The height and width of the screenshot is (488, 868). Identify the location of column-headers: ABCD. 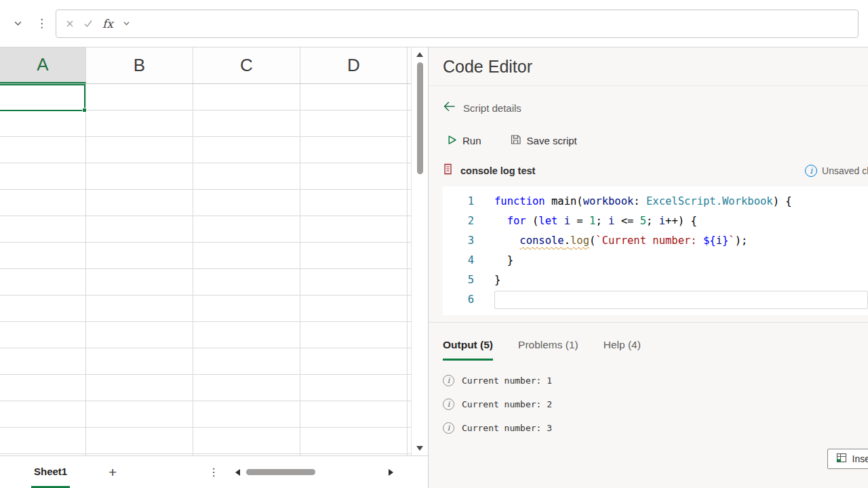
(205, 66).